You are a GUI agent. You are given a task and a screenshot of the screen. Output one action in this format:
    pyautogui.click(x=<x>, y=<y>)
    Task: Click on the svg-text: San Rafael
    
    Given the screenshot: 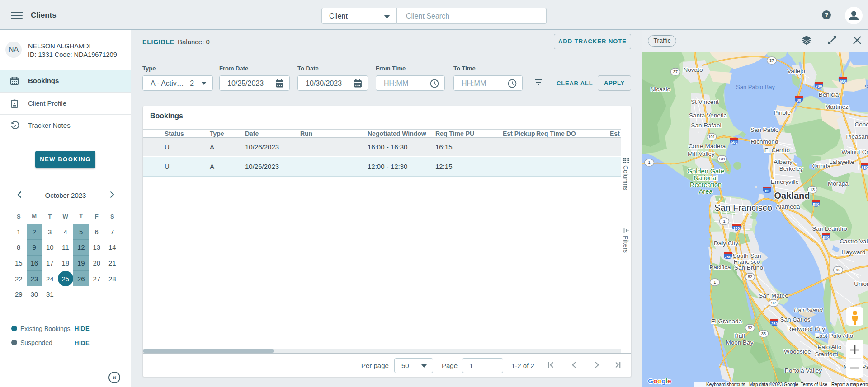 What is the action you would take?
    pyautogui.click(x=706, y=126)
    